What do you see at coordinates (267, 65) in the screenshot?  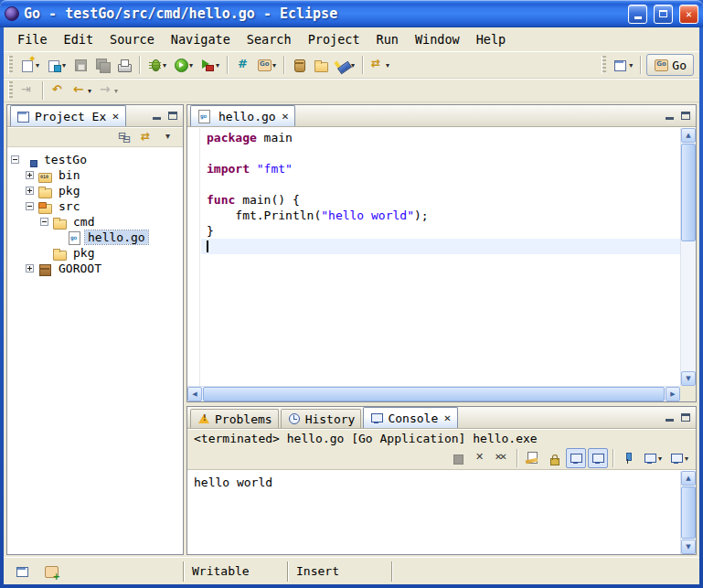 I see `go-run-button: ▾` at bounding box center [267, 65].